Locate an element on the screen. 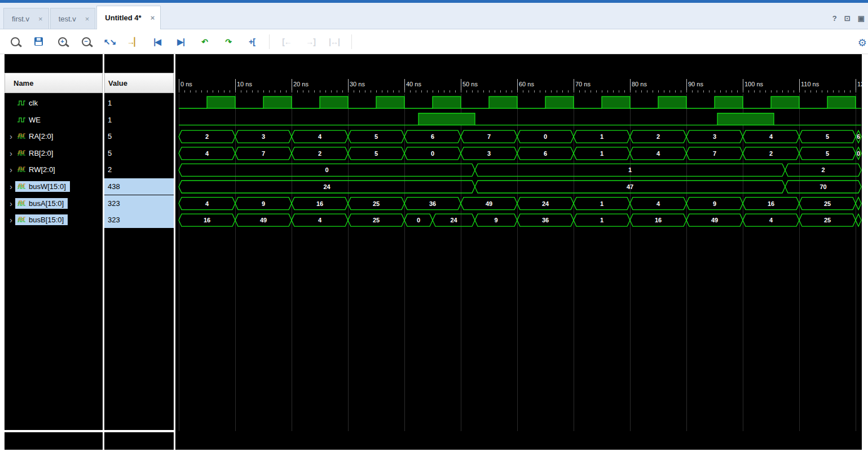 The height and width of the screenshot is (452, 868). signal-name-label: busW[15:0] is located at coordinates (47, 186).